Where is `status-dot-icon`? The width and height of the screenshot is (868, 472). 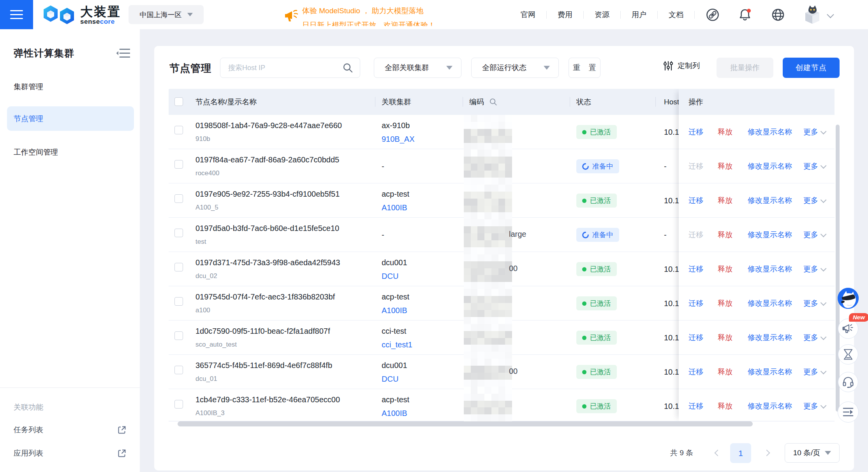
status-dot-icon is located at coordinates (584, 201).